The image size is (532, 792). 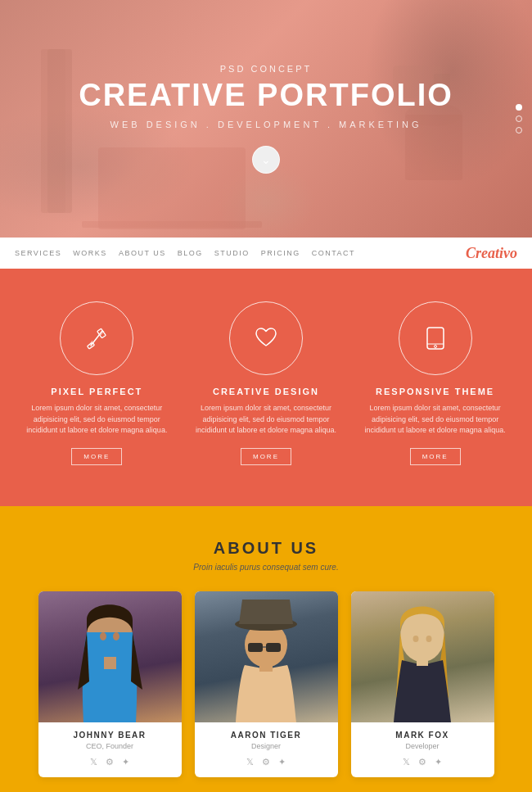 I want to click on feature-pixel-perfect-button: MORE, so click(x=97, y=457).